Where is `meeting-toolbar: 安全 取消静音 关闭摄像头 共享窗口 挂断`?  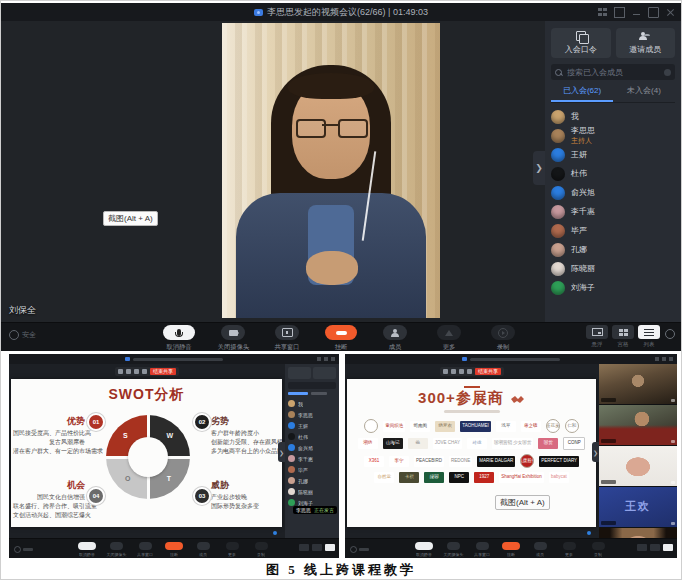 meeting-toolbar: 安全 取消静音 关闭摄像头 共享窗口 挂断 is located at coordinates (341, 336).